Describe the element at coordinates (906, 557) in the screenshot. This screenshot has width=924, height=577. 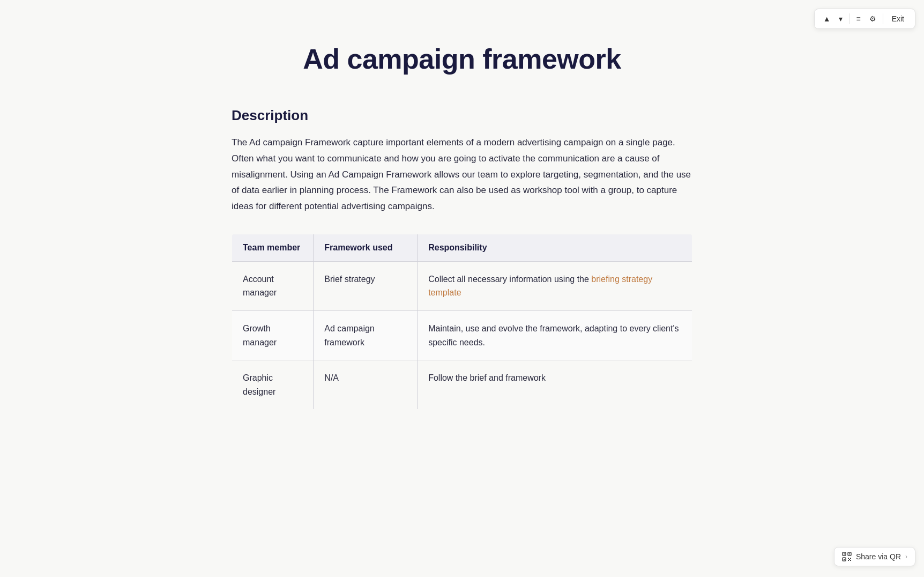
I see `share-arrow-icon: ›` at that location.